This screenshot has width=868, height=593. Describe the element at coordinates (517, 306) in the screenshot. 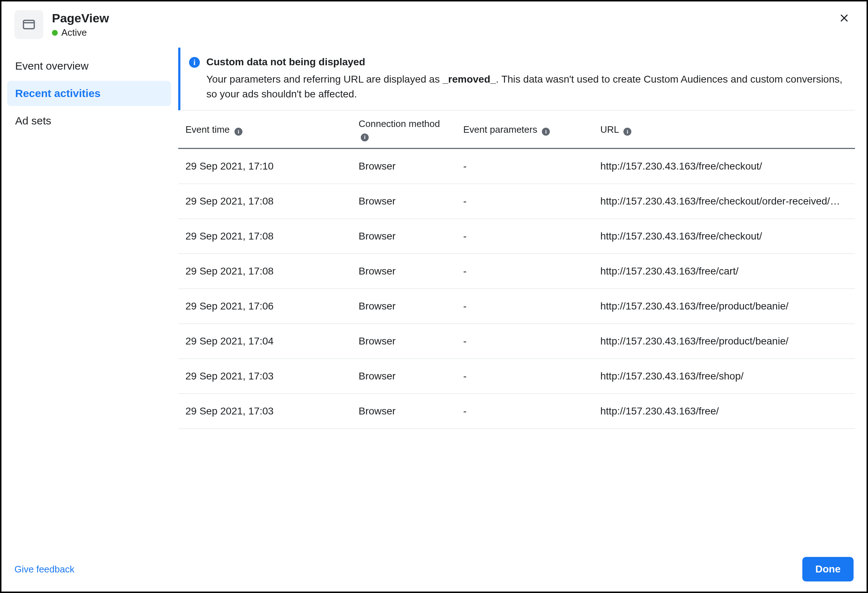

I see `table-row: 29 Sep 2021, 17:06Browser-http://157.230…` at that location.